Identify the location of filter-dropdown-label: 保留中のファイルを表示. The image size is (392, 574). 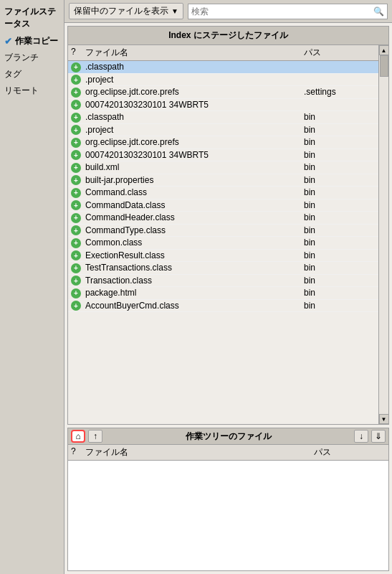
(121, 11).